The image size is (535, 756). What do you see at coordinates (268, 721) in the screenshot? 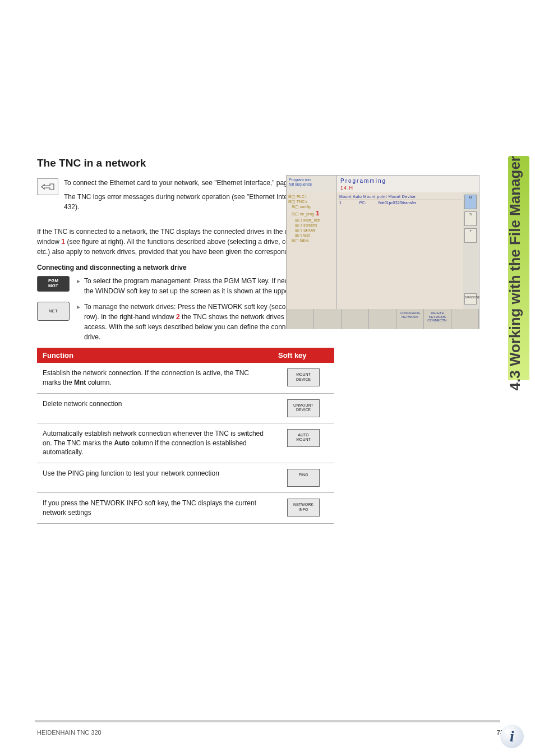
I see `footer-divider` at bounding box center [268, 721].